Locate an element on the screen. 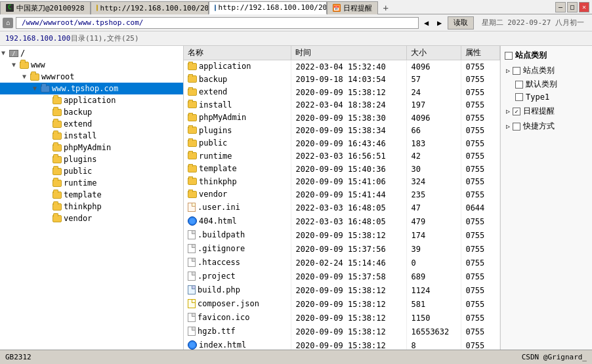 The width and height of the screenshot is (592, 364). file-name-wrapper: application is located at coordinates (219, 66).